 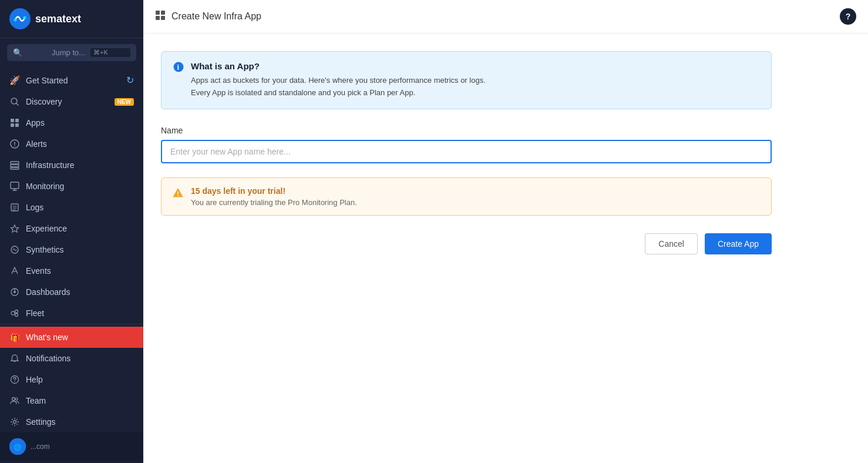 I want to click on svg-text: i, so click(x=179, y=67).